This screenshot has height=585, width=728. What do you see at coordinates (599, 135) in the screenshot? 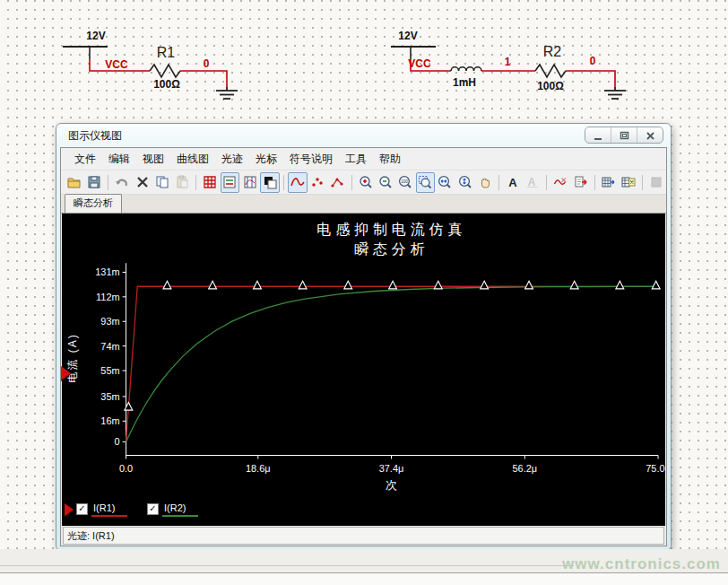
I see `minimize-button` at bounding box center [599, 135].